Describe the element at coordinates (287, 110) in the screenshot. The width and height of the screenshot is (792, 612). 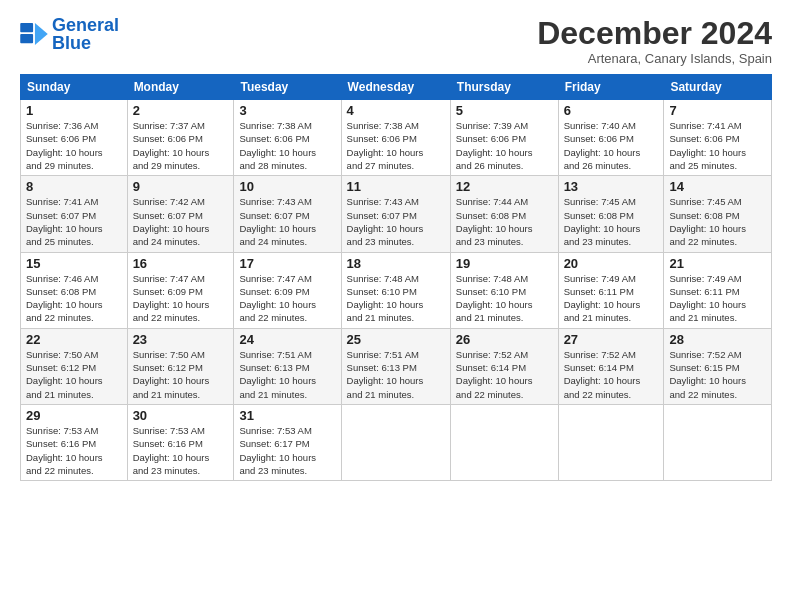
I see `day-number: 3` at that location.